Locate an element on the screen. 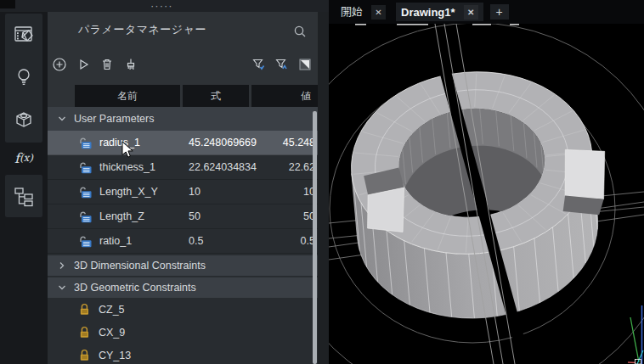 The image size is (644, 364). tab-Drawing1: Drawing1* ✕ is located at coordinates (440, 12).